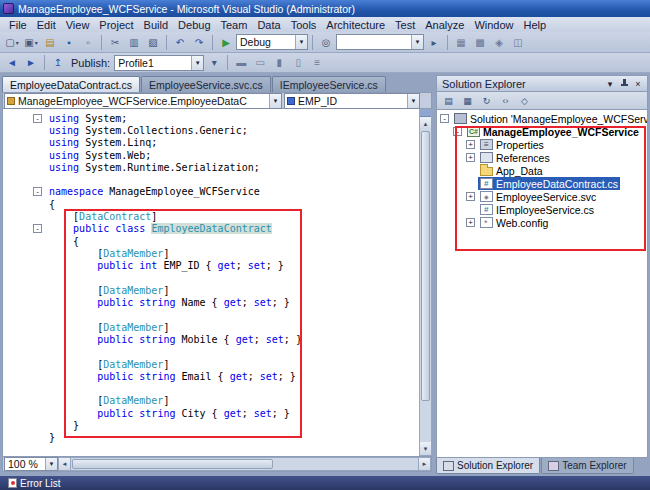  Describe the element at coordinates (587, 466) in the screenshot. I see `panel-tab-team-explorer: Team Explorer` at that location.